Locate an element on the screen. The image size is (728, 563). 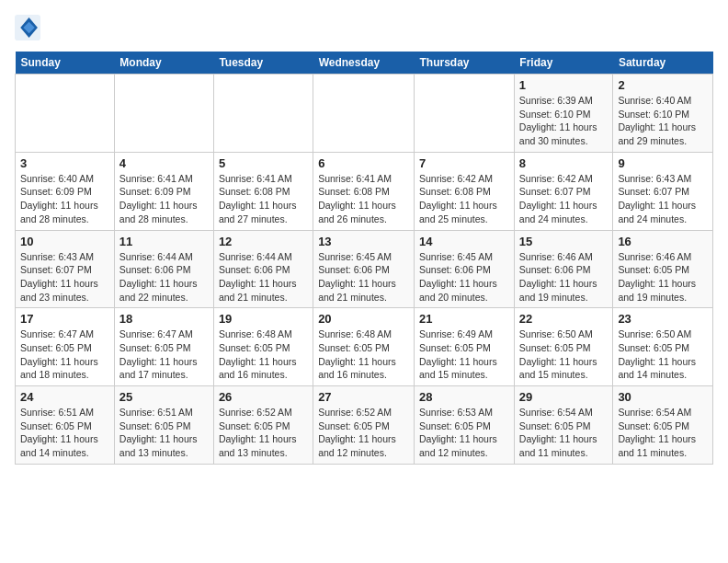
day-number: 21 is located at coordinates (464, 318).